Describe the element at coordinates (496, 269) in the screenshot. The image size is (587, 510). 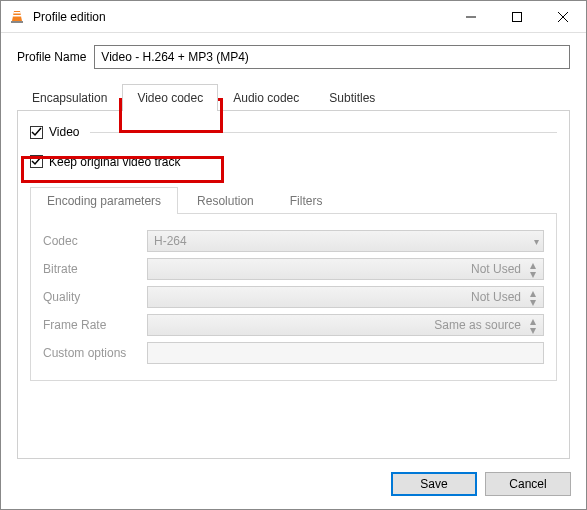
I see `bitrate-value: Not Used` at that location.